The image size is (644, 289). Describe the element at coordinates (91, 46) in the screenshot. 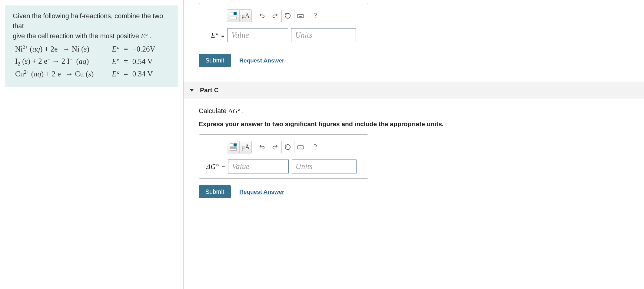

I see `question-prompt: Given the following half-reactions, comb…` at that location.